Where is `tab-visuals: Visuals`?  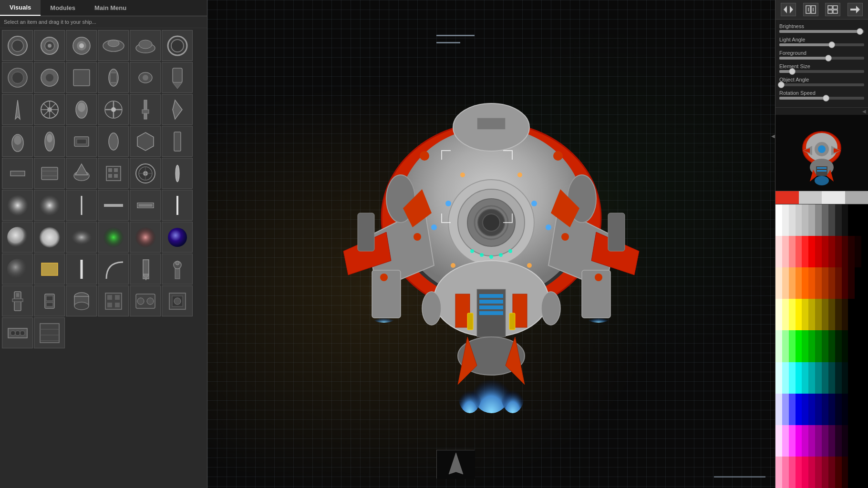 tab-visuals: Visuals is located at coordinates (20, 8).